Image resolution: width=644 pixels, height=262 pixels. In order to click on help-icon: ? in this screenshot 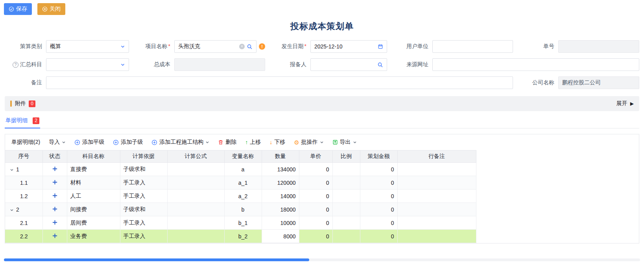, I will do `click(16, 65)`.